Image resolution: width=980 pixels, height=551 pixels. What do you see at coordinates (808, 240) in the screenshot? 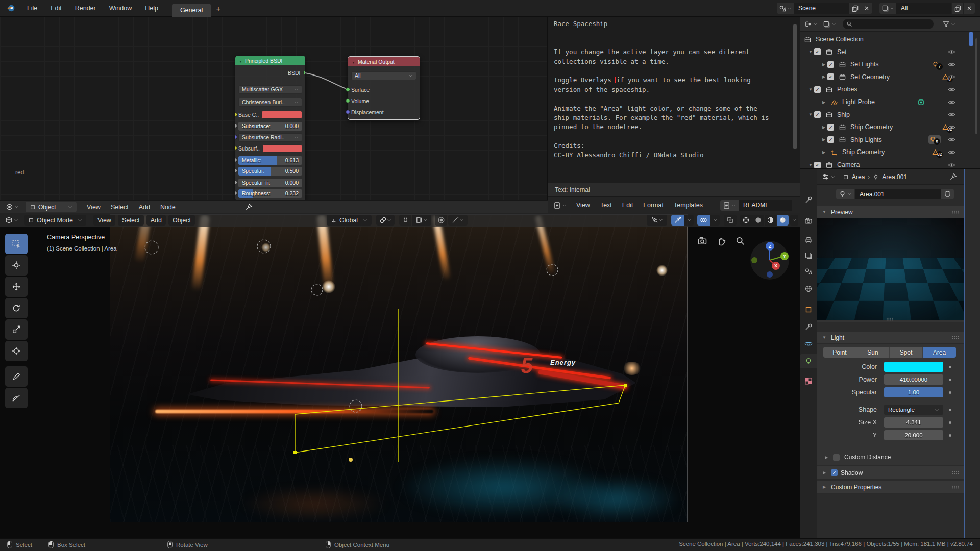
I see `tab-output` at bounding box center [808, 240].